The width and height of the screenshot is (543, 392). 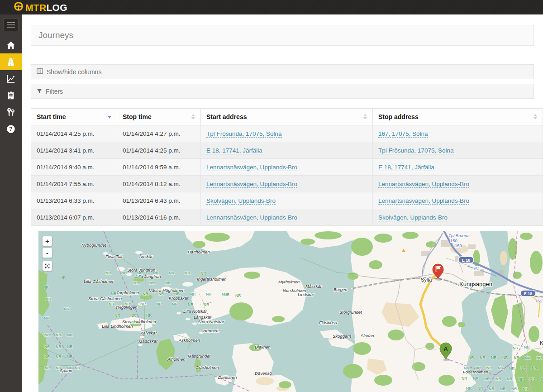 I want to click on map-label: Stora Notskär, so click(x=211, y=321).